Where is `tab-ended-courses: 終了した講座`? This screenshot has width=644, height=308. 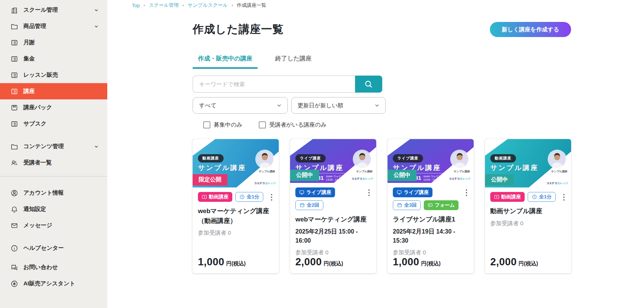
tab-ended-courses: 終了した講座 is located at coordinates (293, 60).